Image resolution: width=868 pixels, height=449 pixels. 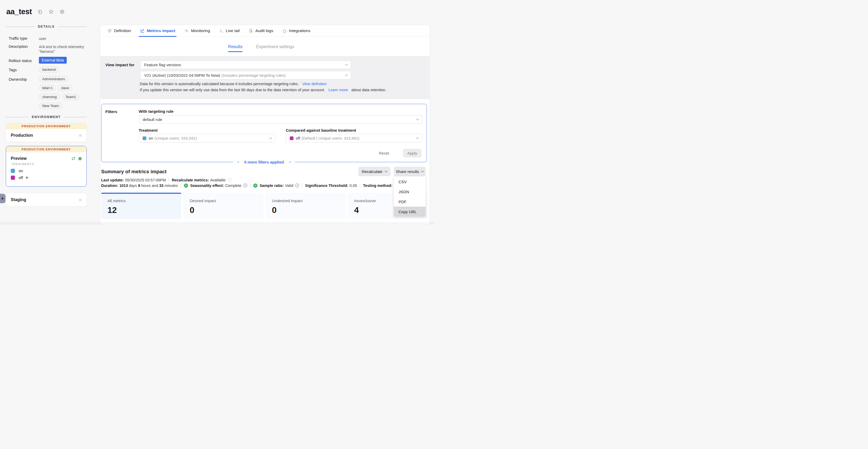 What do you see at coordinates (264, 162) in the screenshot?
I see `more-filters-toggle: 0 more filters applied` at bounding box center [264, 162].